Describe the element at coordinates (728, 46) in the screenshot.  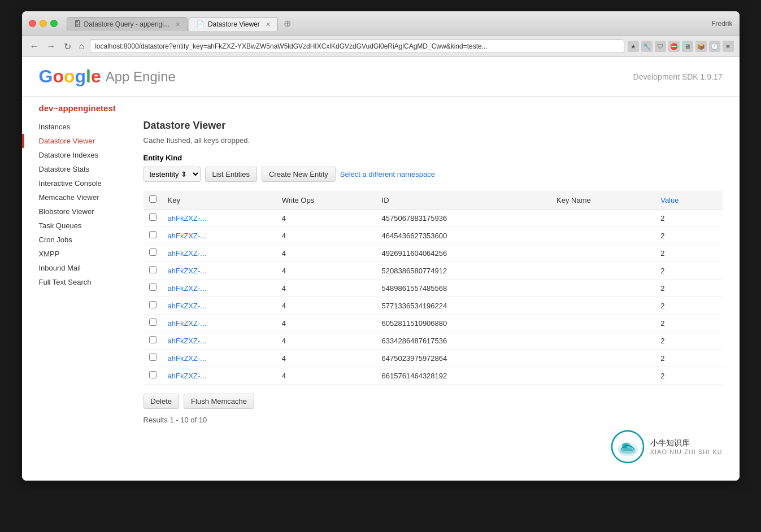
I see `menu-icon: ≡` at that location.